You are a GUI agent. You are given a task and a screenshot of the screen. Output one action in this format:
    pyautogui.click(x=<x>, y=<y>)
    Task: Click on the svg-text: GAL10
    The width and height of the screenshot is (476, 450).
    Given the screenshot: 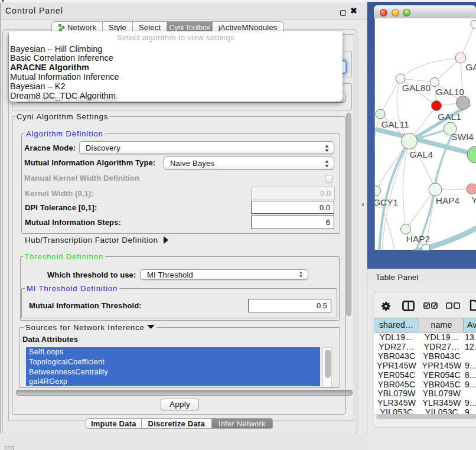 What is the action you would take?
    pyautogui.click(x=450, y=92)
    